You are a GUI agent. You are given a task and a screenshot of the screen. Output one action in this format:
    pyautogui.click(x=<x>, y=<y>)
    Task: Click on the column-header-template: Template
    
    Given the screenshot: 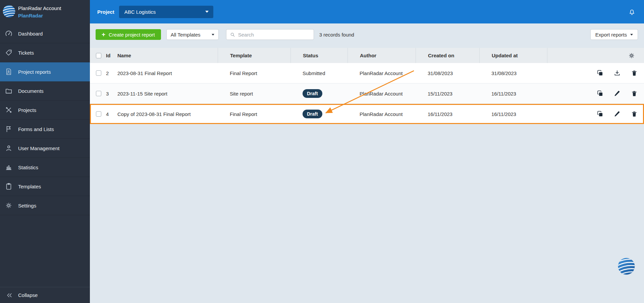 What is the action you would take?
    pyautogui.click(x=254, y=56)
    